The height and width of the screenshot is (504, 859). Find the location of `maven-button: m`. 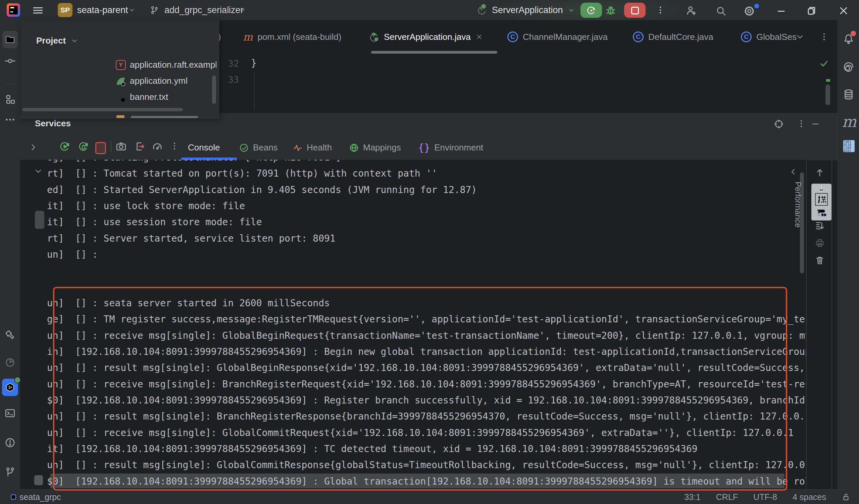

maven-button: m is located at coordinates (849, 122).